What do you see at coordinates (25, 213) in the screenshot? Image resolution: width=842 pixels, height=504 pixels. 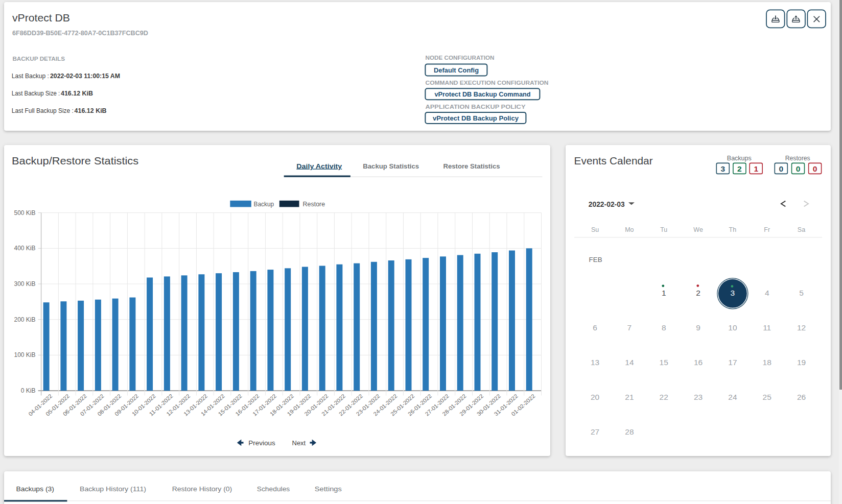 I see `svg-text: 500 KiB` at bounding box center [25, 213].